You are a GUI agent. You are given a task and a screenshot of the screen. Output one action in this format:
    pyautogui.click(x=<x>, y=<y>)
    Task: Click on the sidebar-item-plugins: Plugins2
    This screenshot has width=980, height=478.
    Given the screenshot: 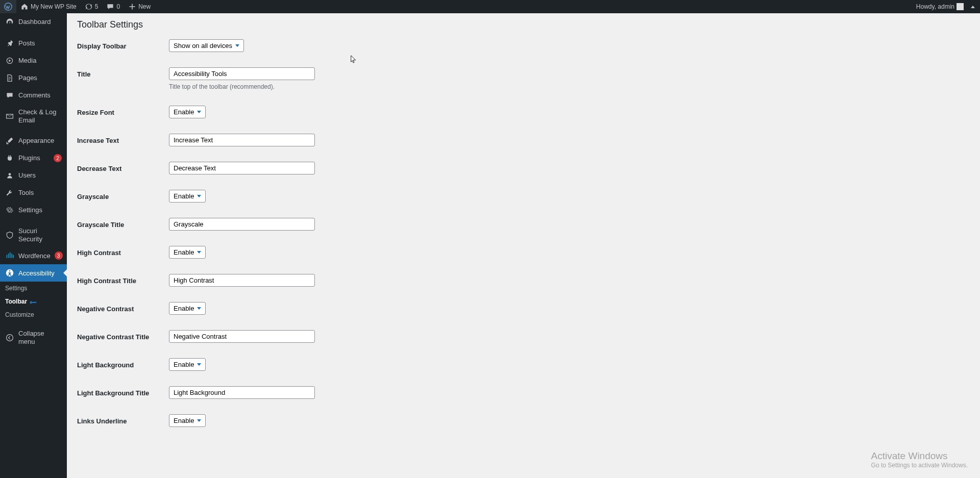 What is the action you would take?
    pyautogui.click(x=34, y=158)
    